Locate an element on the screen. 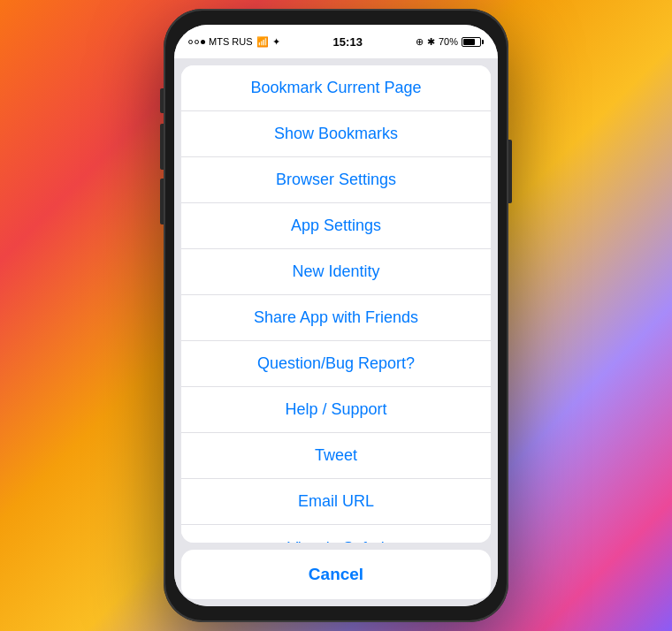 This screenshot has height=631, width=672. menu-item-view-in-safari: View in Safari is located at coordinates (336, 534).